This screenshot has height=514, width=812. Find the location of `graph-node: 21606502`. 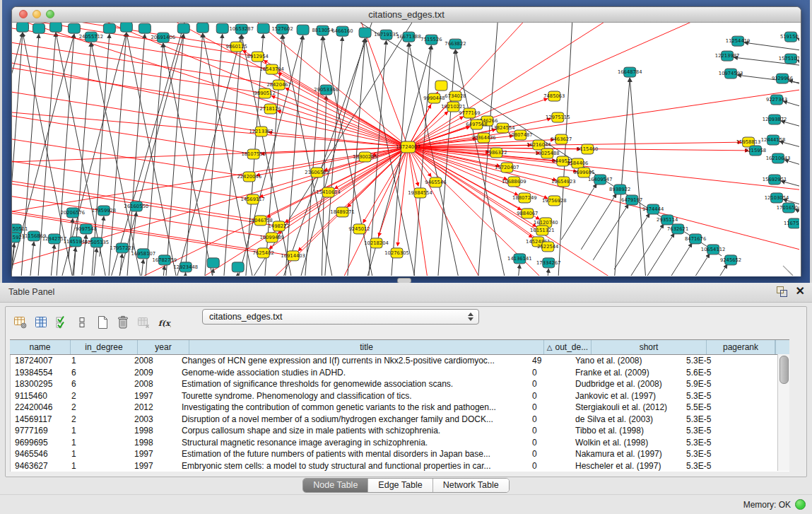

graph-node: 21606502 is located at coordinates (317, 173).